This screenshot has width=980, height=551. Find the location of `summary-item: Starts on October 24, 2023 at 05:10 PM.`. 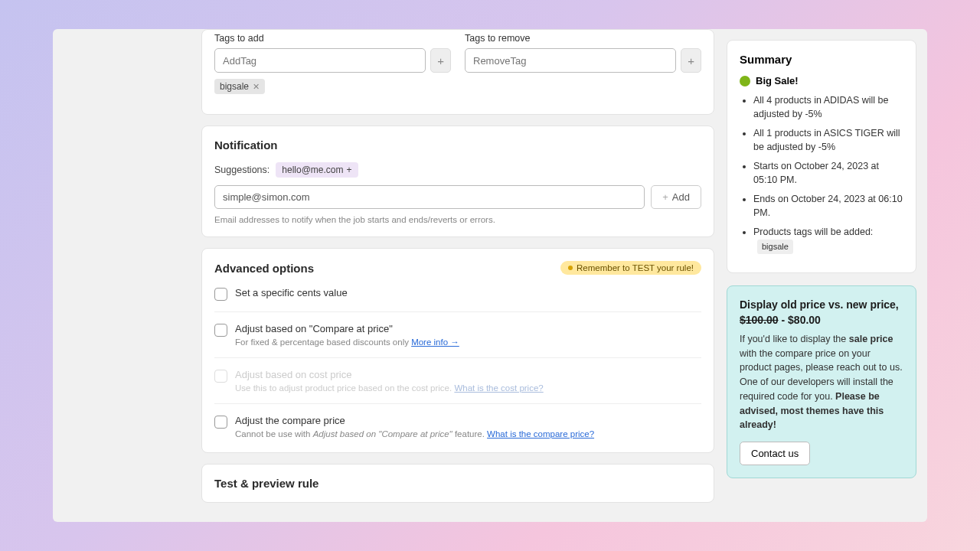

summary-item: Starts on October 24, 2023 at 05:10 PM. is located at coordinates (828, 173).